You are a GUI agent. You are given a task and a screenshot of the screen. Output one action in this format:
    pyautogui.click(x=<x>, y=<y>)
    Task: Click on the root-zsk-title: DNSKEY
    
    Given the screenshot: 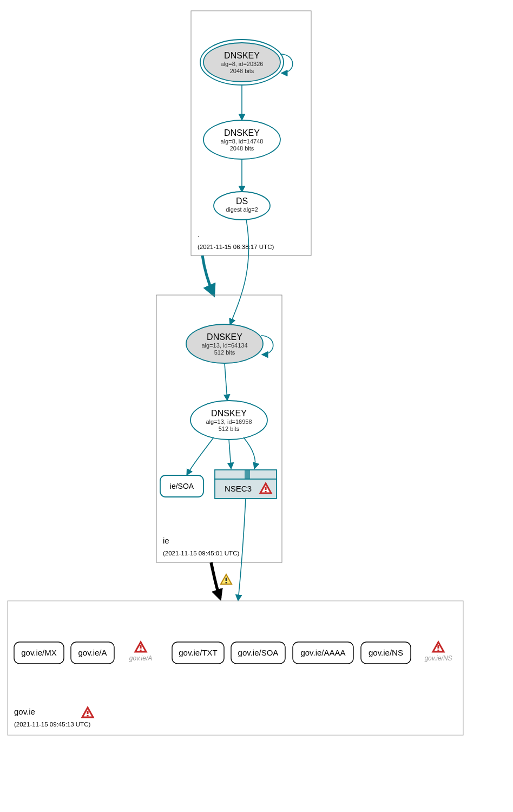 What is the action you would take?
    pyautogui.click(x=242, y=133)
    